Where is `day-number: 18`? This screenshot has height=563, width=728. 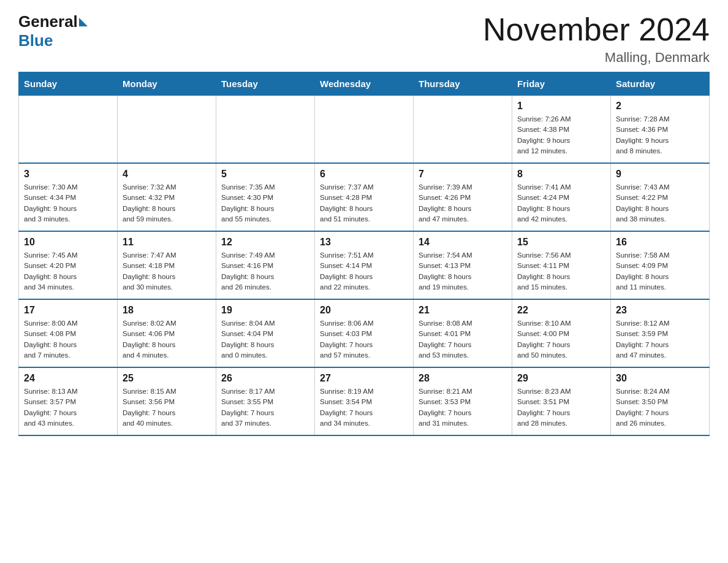
day-number: 18 is located at coordinates (167, 310).